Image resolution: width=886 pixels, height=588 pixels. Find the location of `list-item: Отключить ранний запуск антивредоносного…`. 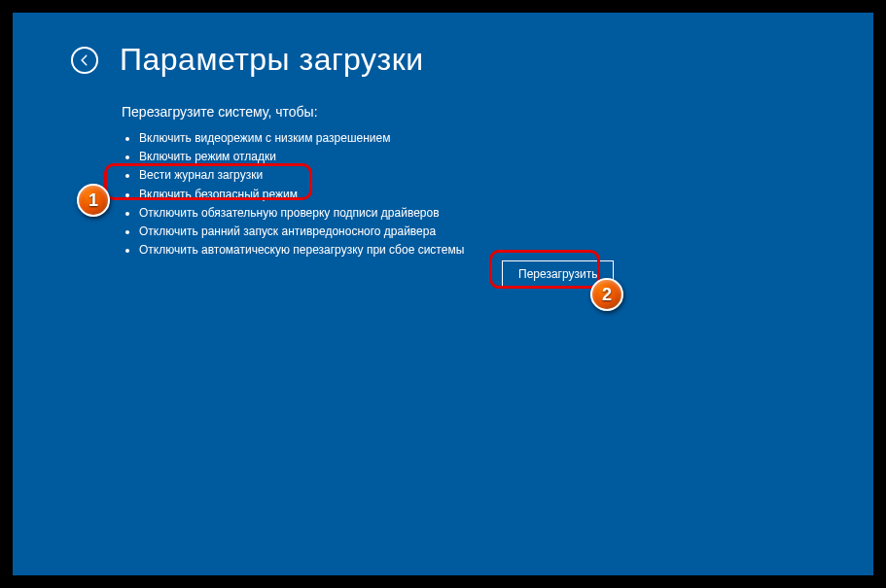

list-item: Отключить ранний запуск антивредоносного… is located at coordinates (301, 231).